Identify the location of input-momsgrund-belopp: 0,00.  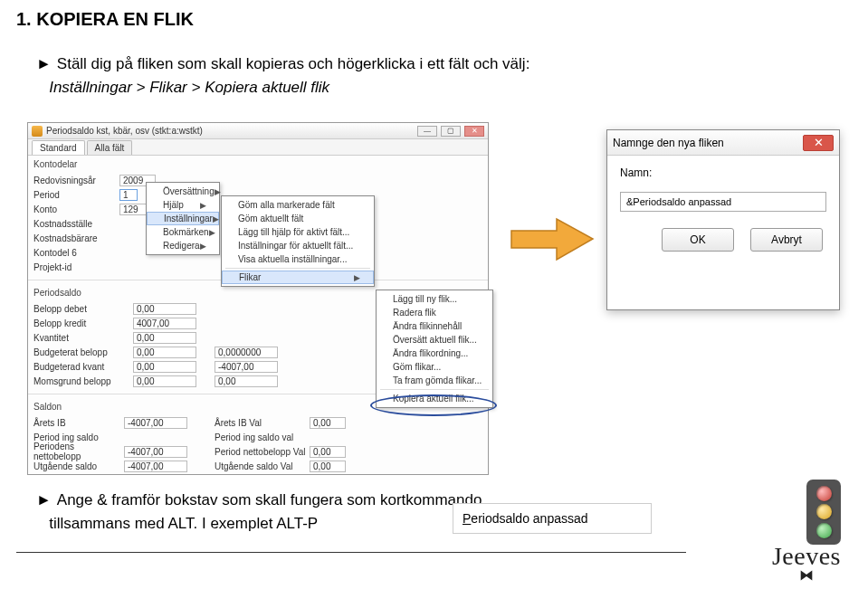
(165, 382).